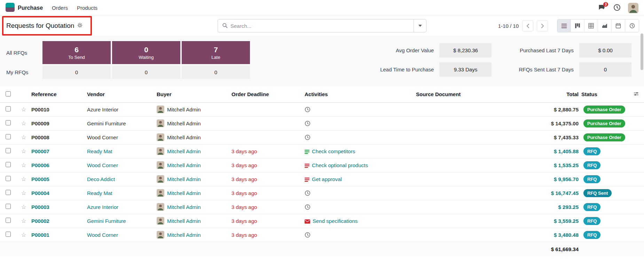 Image resolution: width=644 pixels, height=264 pixels. I want to click on view-list-button, so click(564, 26).